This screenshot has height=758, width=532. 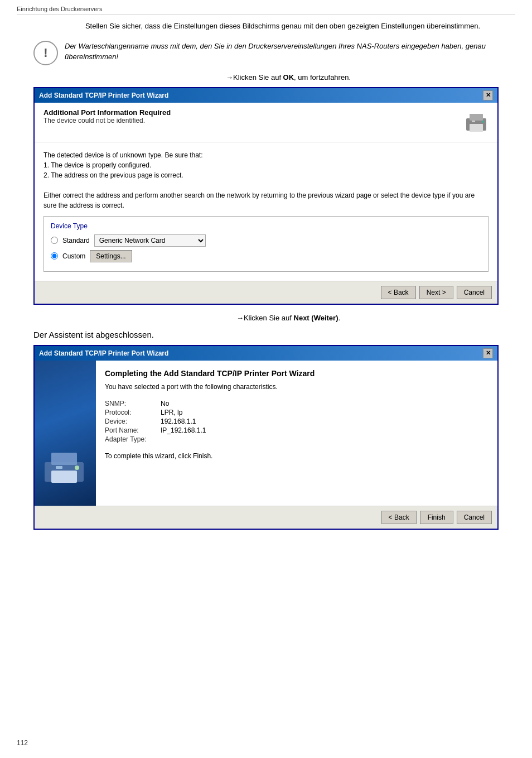 What do you see at coordinates (266, 517) in the screenshot?
I see `wizard2-footer: < Back Finish Cancel` at bounding box center [266, 517].